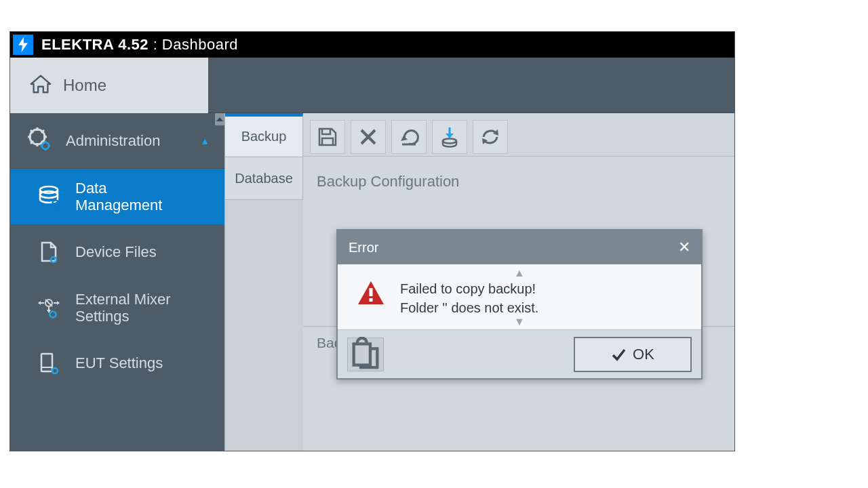 This screenshot has width=868, height=488. What do you see at coordinates (41, 85) in the screenshot?
I see `home-icon` at bounding box center [41, 85].